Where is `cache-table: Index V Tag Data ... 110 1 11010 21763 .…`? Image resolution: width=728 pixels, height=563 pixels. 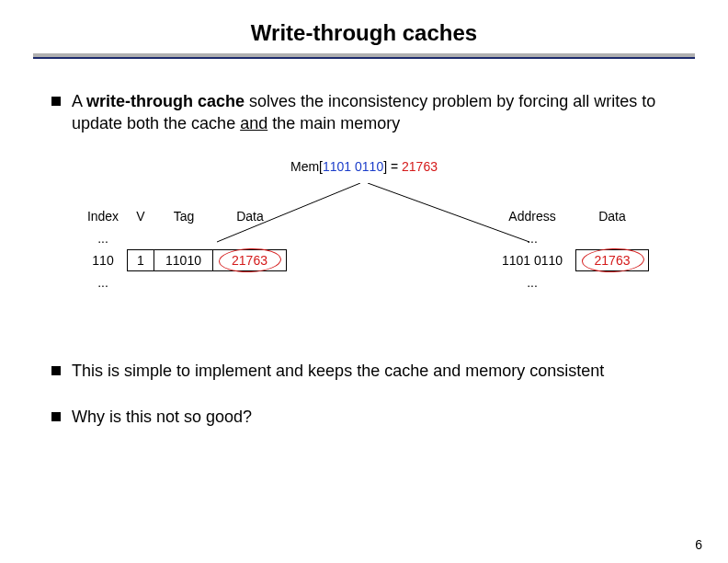
cache-table: Index V Tag Data ... 110 1 11010 21763 .… is located at coordinates (183, 249).